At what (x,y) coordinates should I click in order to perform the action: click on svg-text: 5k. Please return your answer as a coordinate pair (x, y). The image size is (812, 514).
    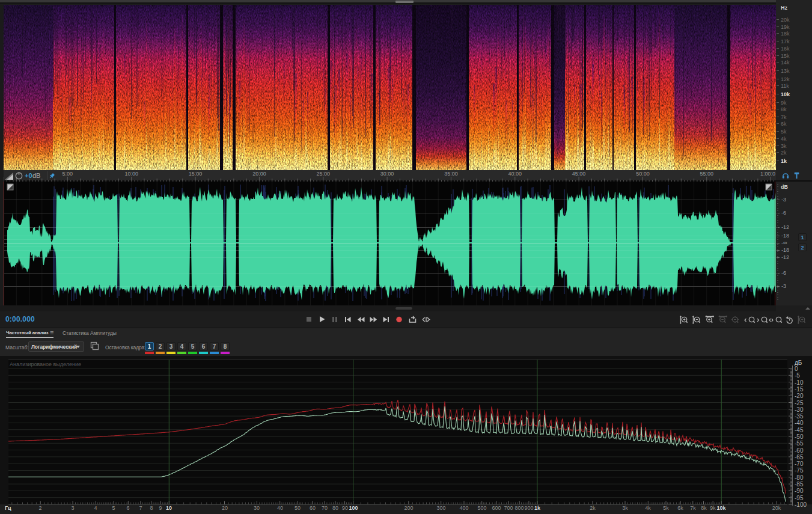
    Looking at the image, I should click on (666, 508).